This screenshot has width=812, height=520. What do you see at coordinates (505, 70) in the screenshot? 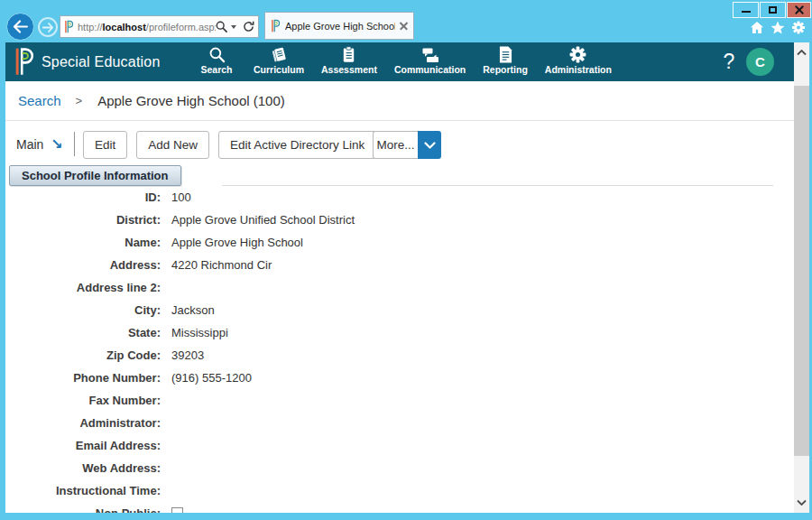
I see `nav-item-label: Reporting` at bounding box center [505, 70].